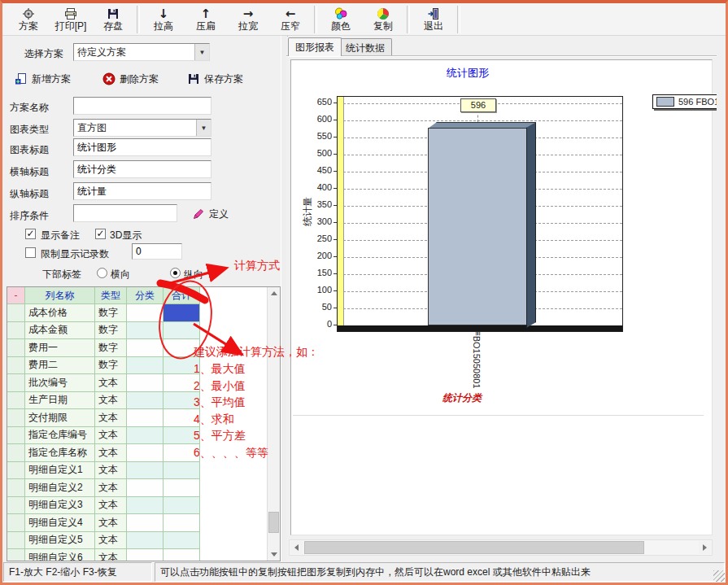  Describe the element at coordinates (71, 20) in the screenshot. I see `toolbar-button-print: 打印[P]` at that location.